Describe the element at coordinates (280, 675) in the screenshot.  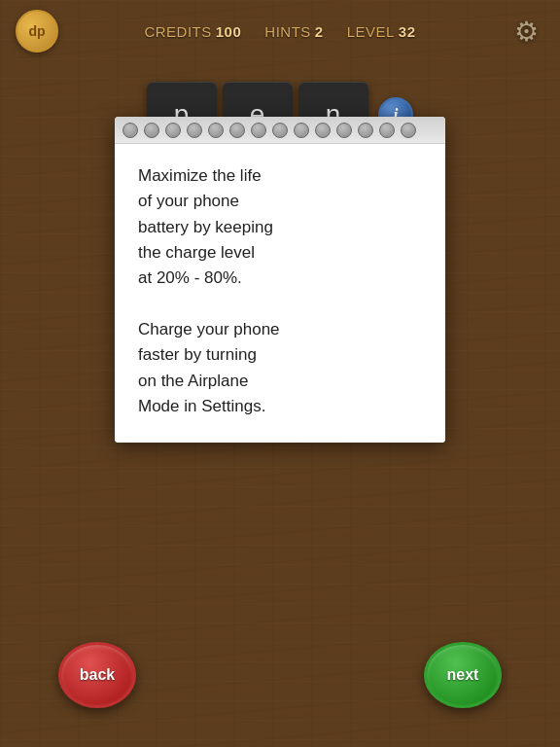
I see `bottom-buttons: back next` at that location.